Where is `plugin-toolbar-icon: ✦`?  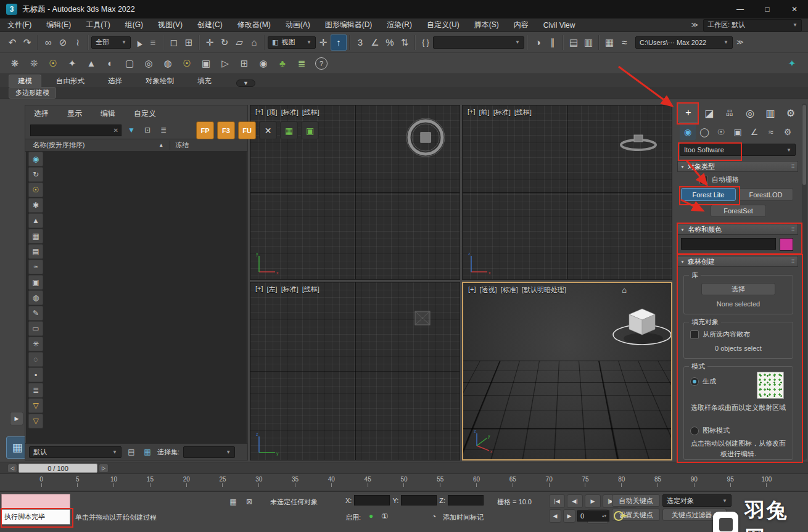
plugin-toolbar-icon: ✦ is located at coordinates (72, 63).